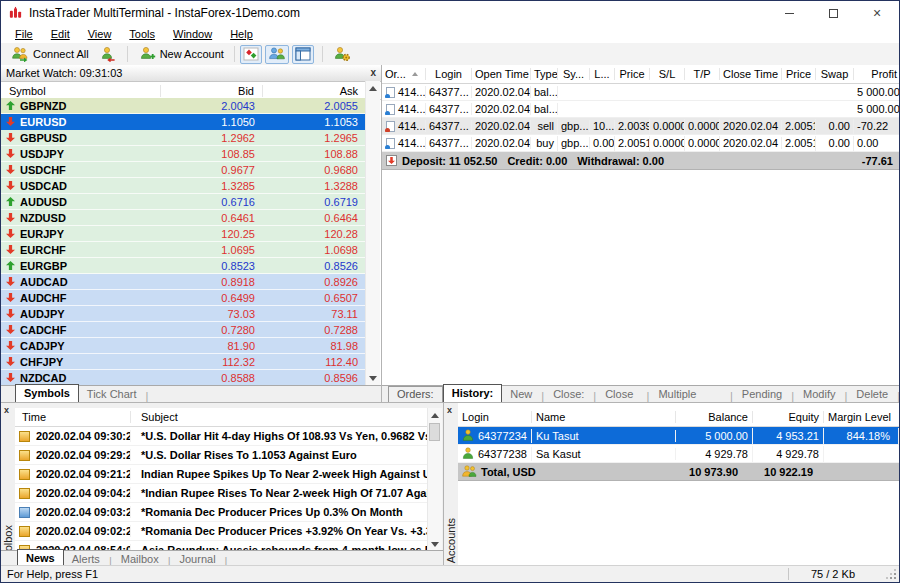 This screenshot has width=900, height=583. I want to click on tab-new: New, so click(521, 394).